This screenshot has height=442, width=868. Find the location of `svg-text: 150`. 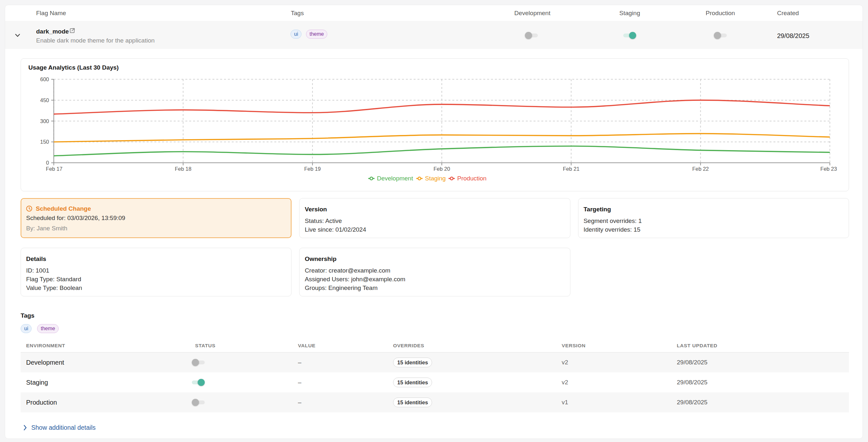

svg-text: 150 is located at coordinates (44, 142).